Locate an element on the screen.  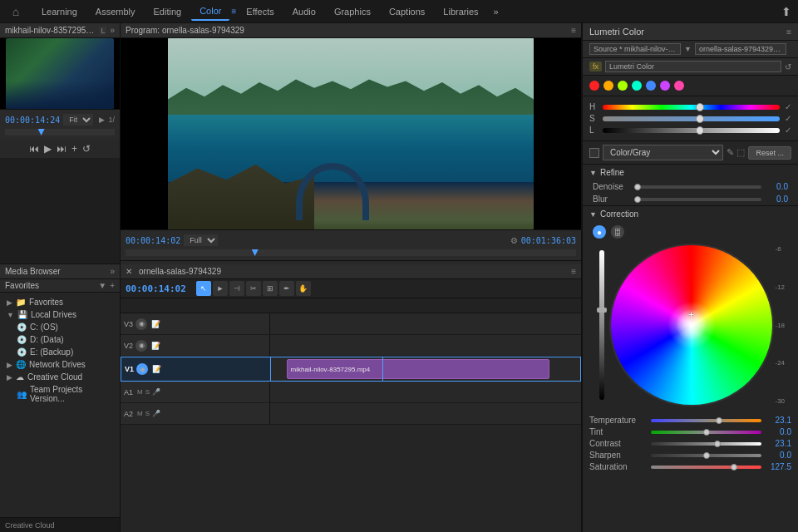
refine-header: ▼ Refine is located at coordinates (690, 173).